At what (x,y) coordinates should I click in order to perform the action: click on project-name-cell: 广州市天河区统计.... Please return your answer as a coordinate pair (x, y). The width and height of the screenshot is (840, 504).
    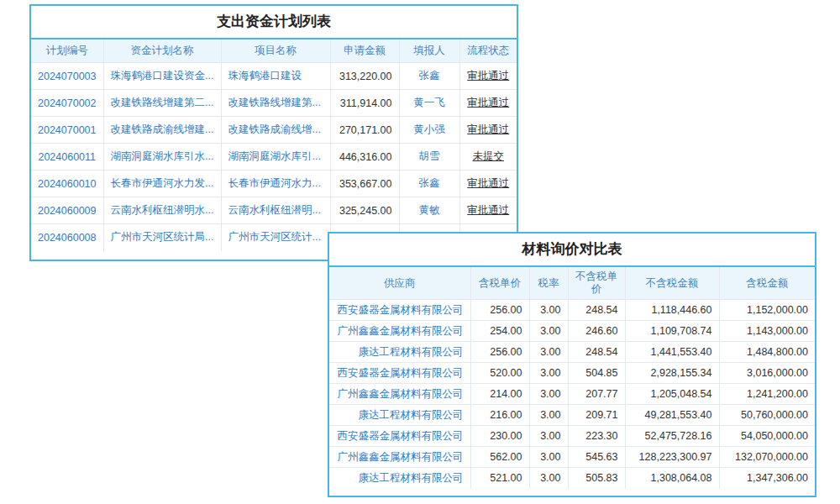
    Looking at the image, I should click on (276, 238).